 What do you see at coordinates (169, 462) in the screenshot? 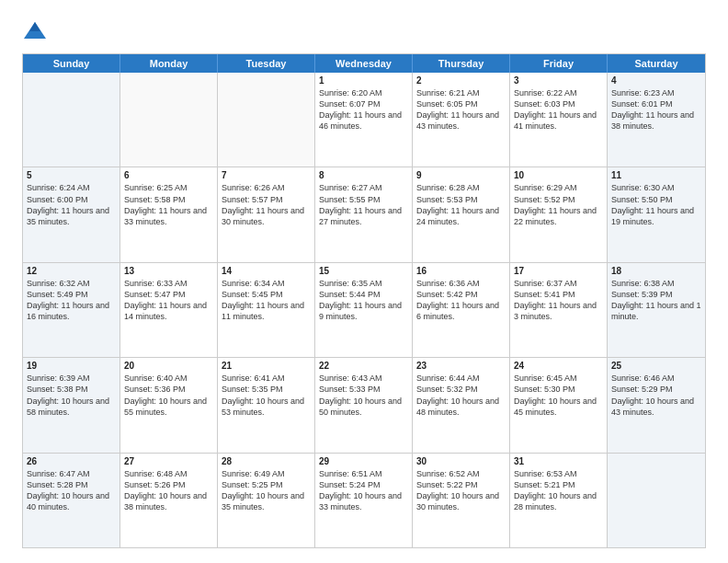
I see `day-number: 27` at bounding box center [169, 462].